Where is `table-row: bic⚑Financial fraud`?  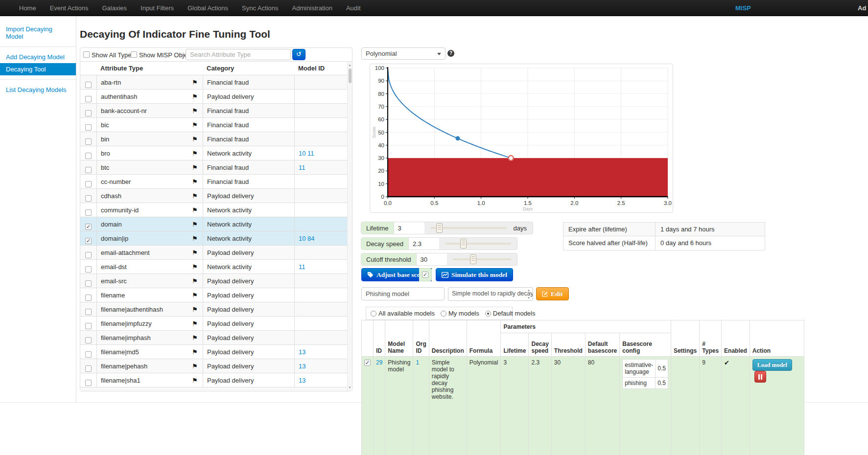 table-row: bic⚑Financial fraud is located at coordinates (213, 125).